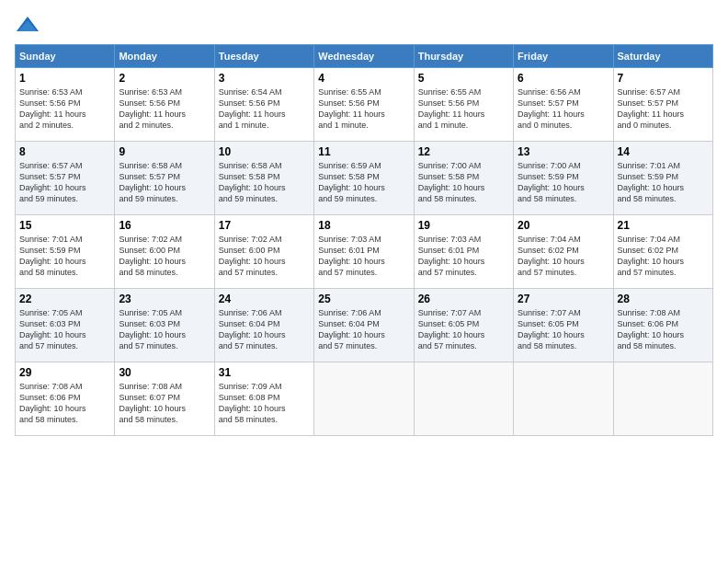 This screenshot has height=563, width=728. Describe the element at coordinates (563, 57) in the screenshot. I see `weekday-header-friday: Friday` at that location.